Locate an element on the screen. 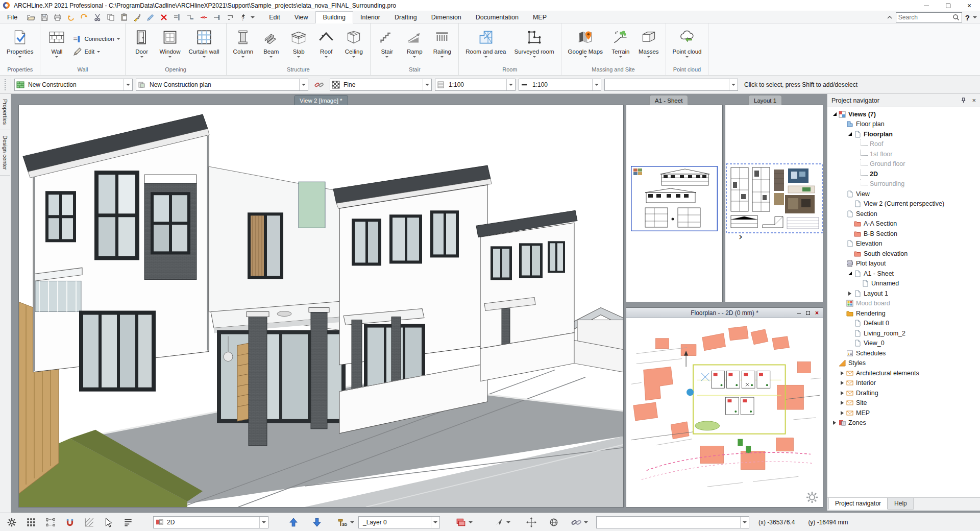 Image resolution: width=980 pixels, height=531 pixels. search-box is located at coordinates (929, 17).